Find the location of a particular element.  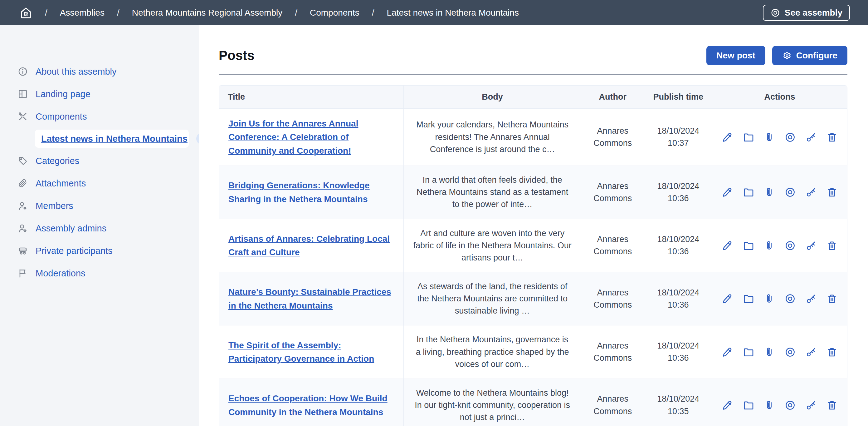

post-title-link: Artisans of Annares: Celebrating Local C… is located at coordinates (311, 246).